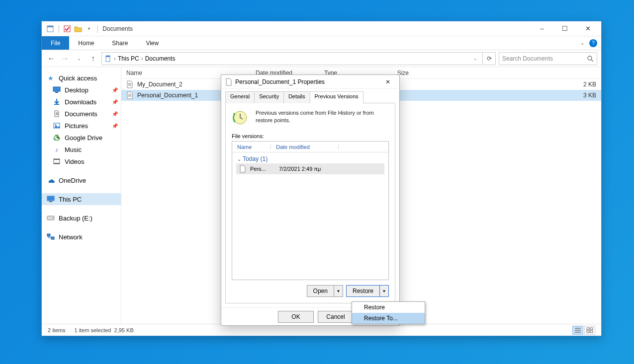 Image resolution: width=634 pixels, height=364 pixels. I want to click on sidebar-item-label: Desktop, so click(77, 90).